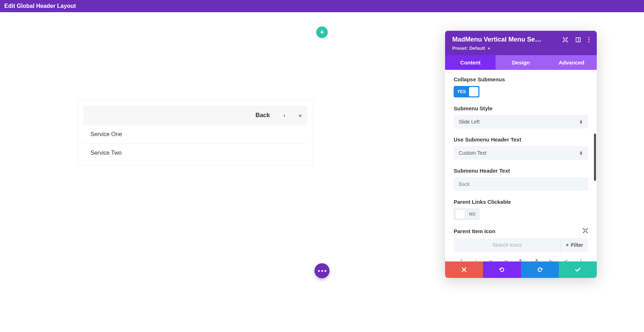 The image size is (644, 332). Describe the element at coordinates (578, 270) in the screenshot. I see `save-button` at that location.